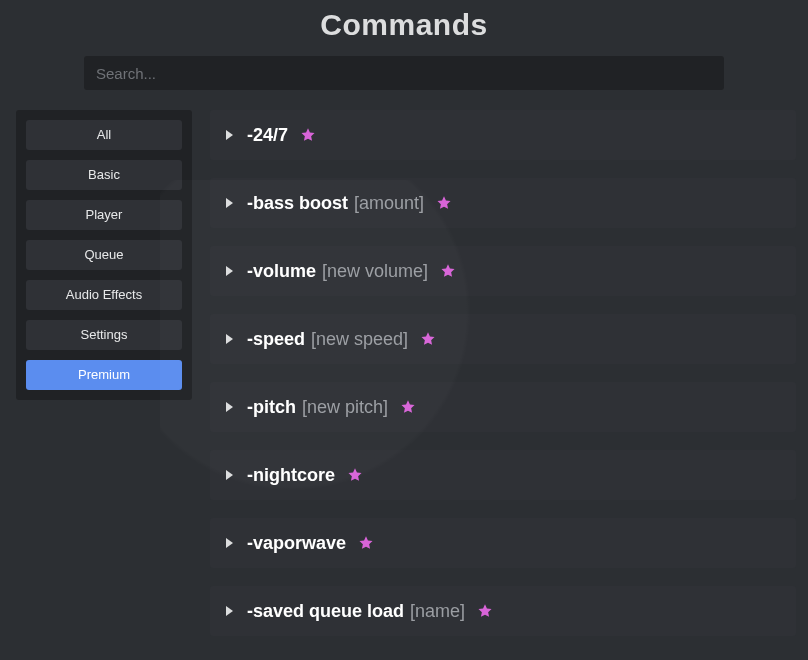 This screenshot has width=808, height=660. Describe the element at coordinates (503, 339) in the screenshot. I see `command-row: -speed[new speed]` at that location.